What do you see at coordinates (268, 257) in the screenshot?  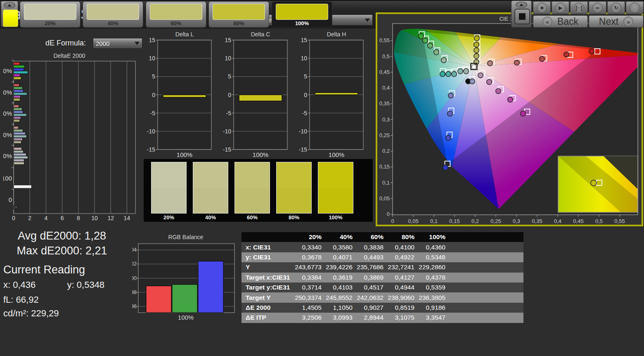 I see `row-label: y: CIE31` at bounding box center [268, 257].